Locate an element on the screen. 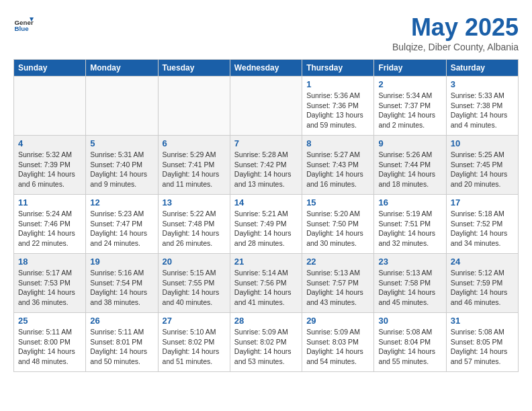  week-row-5: 25Sunrise: 5:11 AMSunset: 8:00 PMDayligh… is located at coordinates (266, 342).